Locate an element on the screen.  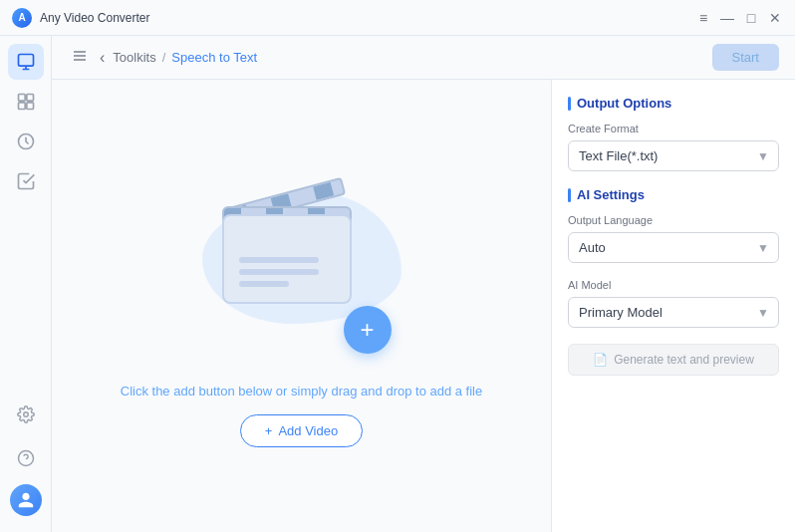
add-video-icon: + is located at coordinates (269, 430).